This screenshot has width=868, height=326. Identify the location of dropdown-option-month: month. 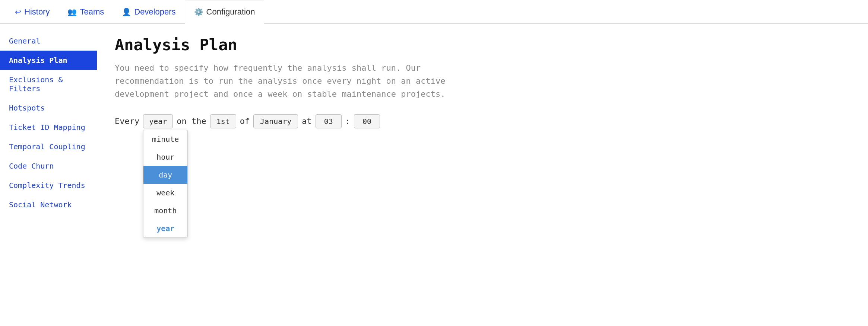
(165, 211).